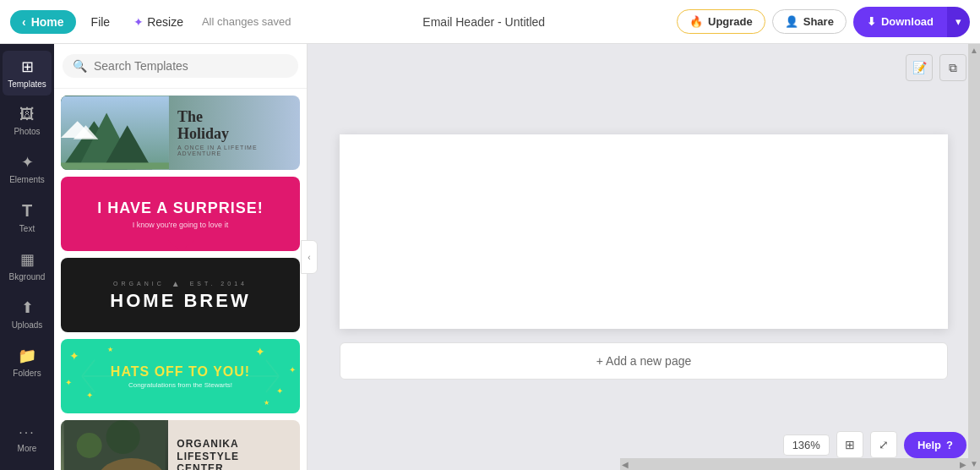 The width and height of the screenshot is (980, 470). I want to click on organika-text: ORGANIKALIFESTYLECENTER, so click(208, 451).